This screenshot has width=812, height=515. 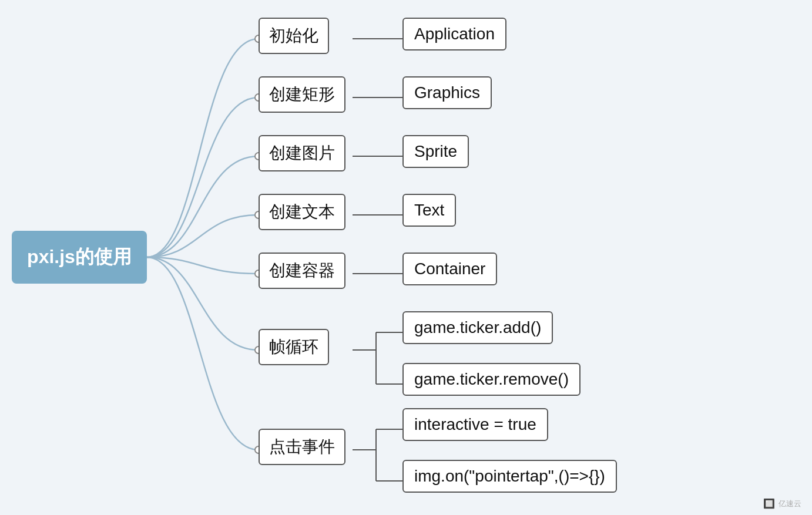 I want to click on mid-label-text: 创建文本, so click(x=302, y=212).